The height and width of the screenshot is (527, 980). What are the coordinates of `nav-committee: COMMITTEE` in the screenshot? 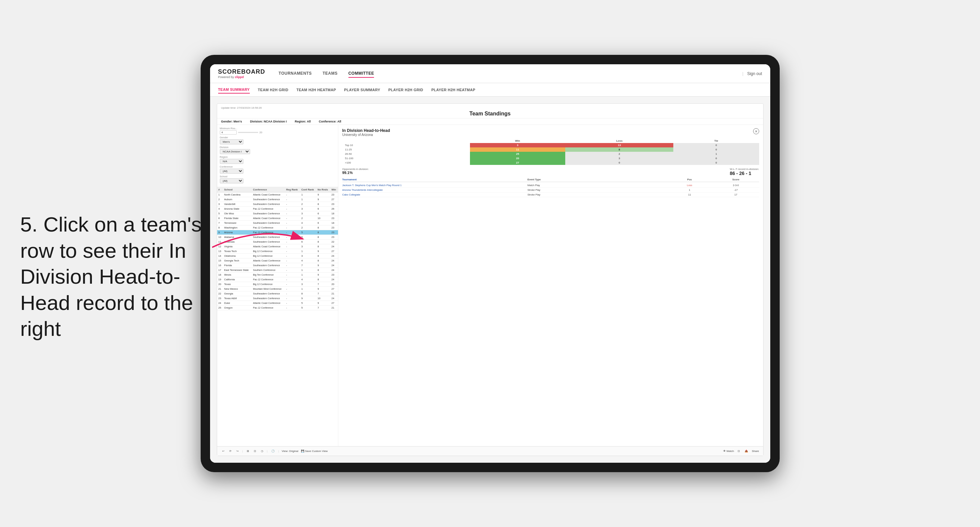 It's located at (361, 74).